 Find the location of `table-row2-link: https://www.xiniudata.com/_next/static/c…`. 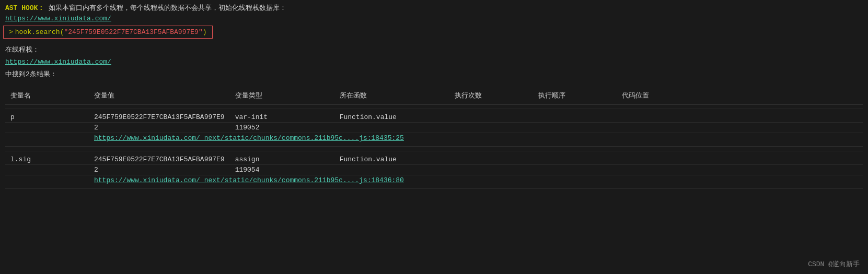

table-row2-link: https://www.xiniudata.com/_next/static/c… is located at coordinates (434, 182).